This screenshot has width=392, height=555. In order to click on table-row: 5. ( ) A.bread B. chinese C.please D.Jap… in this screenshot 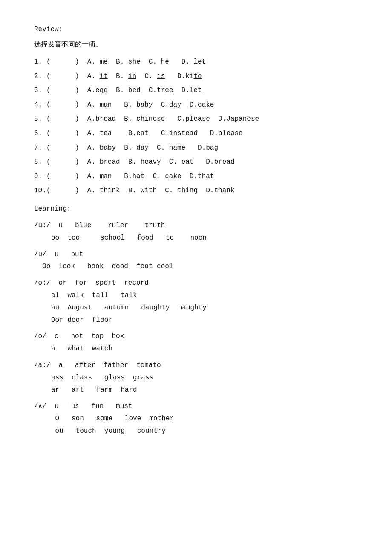, I will do `click(196, 119)`.